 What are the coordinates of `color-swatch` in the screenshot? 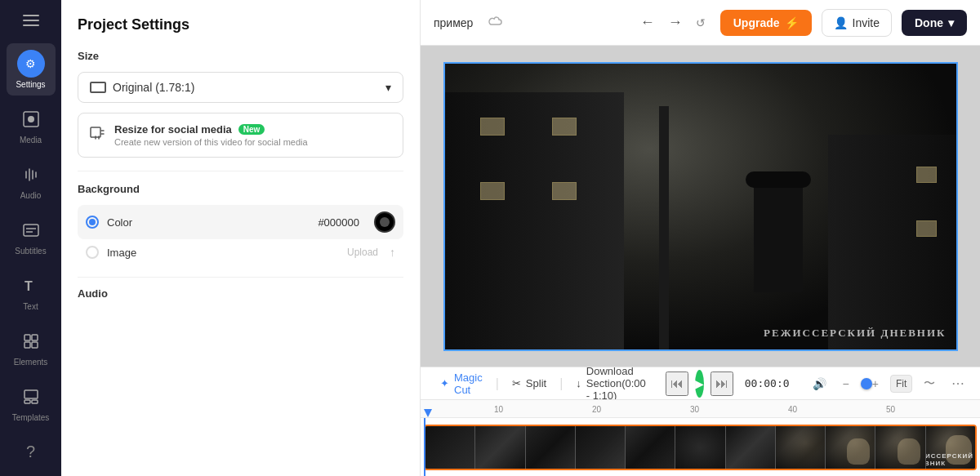 It's located at (385, 222).